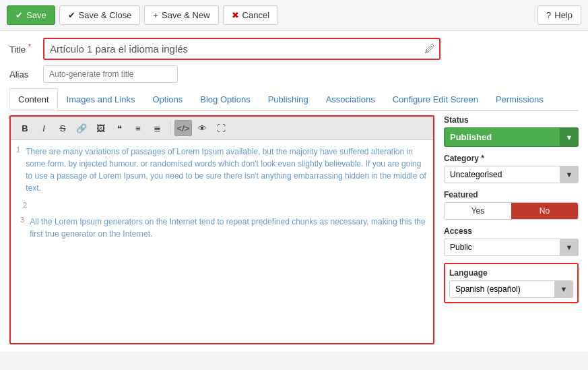 This screenshot has width=588, height=370. I want to click on featured-yes-button: Yes, so click(478, 211).